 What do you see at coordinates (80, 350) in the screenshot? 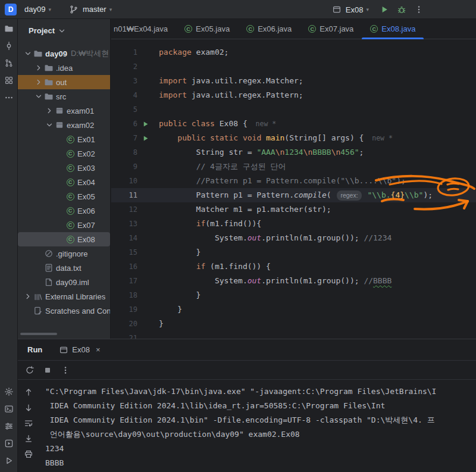
I see `run-tab-ex08: Ex08 ×` at bounding box center [80, 350].